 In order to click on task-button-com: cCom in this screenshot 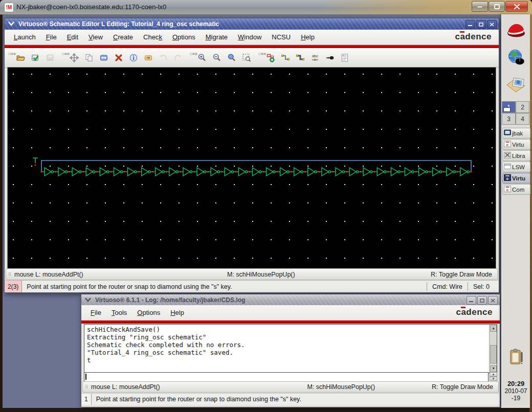, I will do `click(517, 189)`.